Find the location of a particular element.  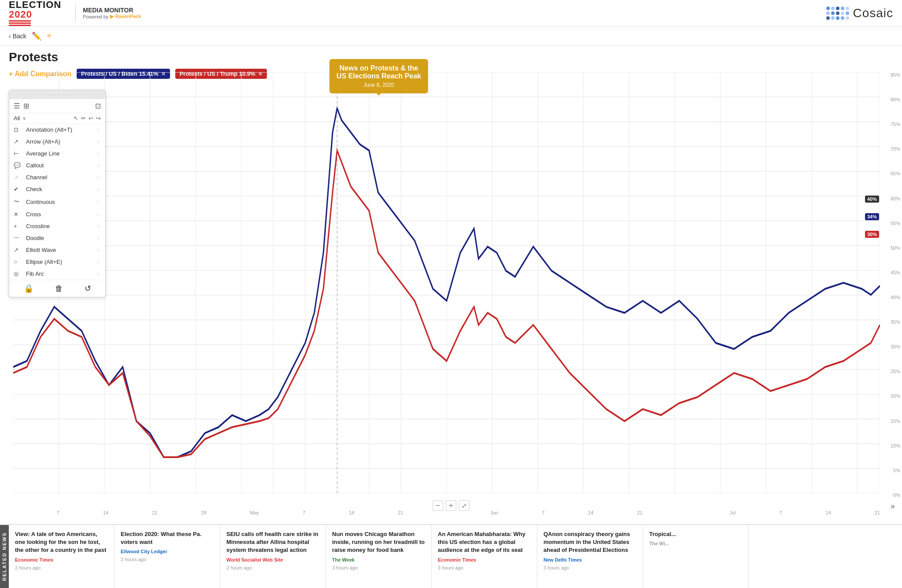

panel-top-icons: ☰ ⊞ ⊡ is located at coordinates (57, 106).